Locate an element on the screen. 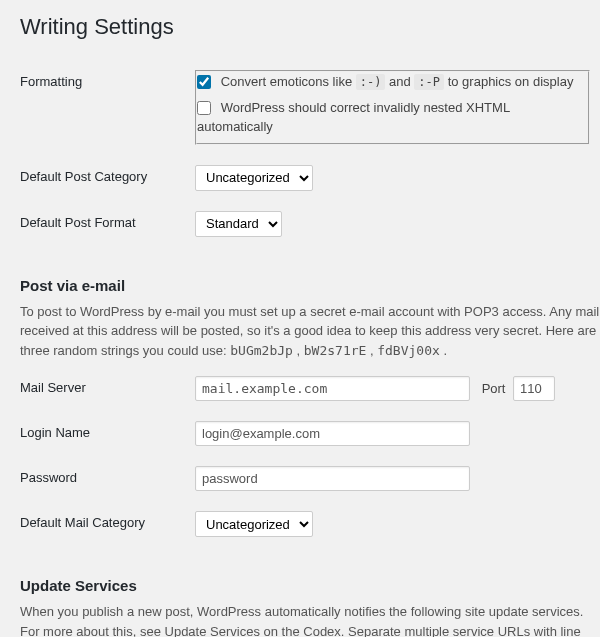 The image size is (600, 637). login-name-input is located at coordinates (332, 434).